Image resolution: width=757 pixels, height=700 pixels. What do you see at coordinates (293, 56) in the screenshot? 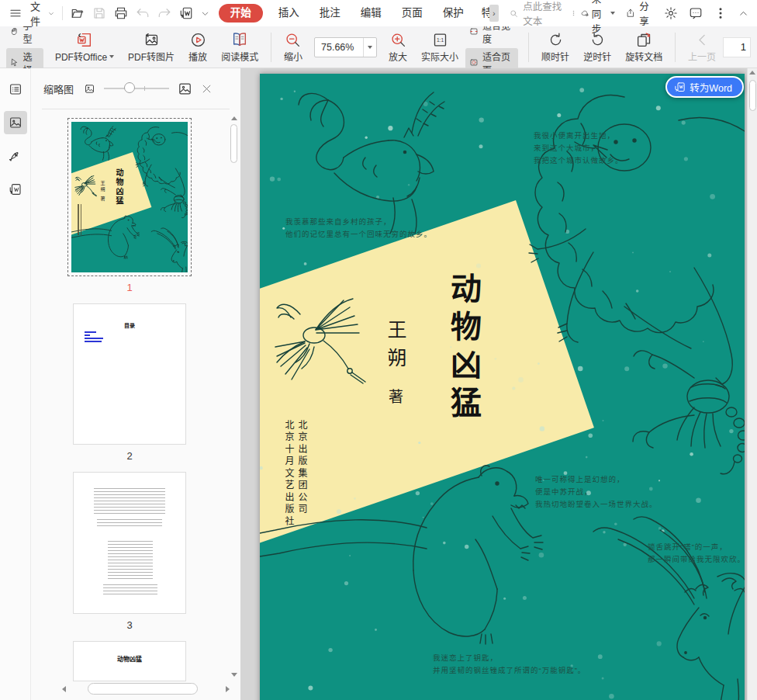
I see `zoom-out-label: 缩小` at bounding box center [293, 56].